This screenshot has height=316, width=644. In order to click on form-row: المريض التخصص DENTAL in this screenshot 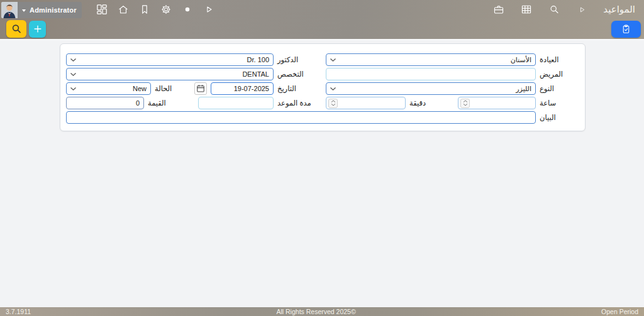, I will do `click(323, 74)`.